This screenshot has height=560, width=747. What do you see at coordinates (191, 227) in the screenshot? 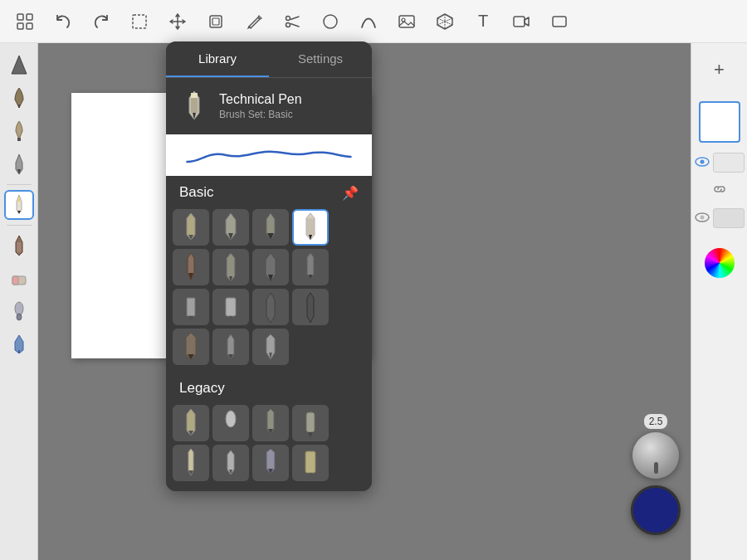
I see `brush-item-b1` at bounding box center [191, 227].